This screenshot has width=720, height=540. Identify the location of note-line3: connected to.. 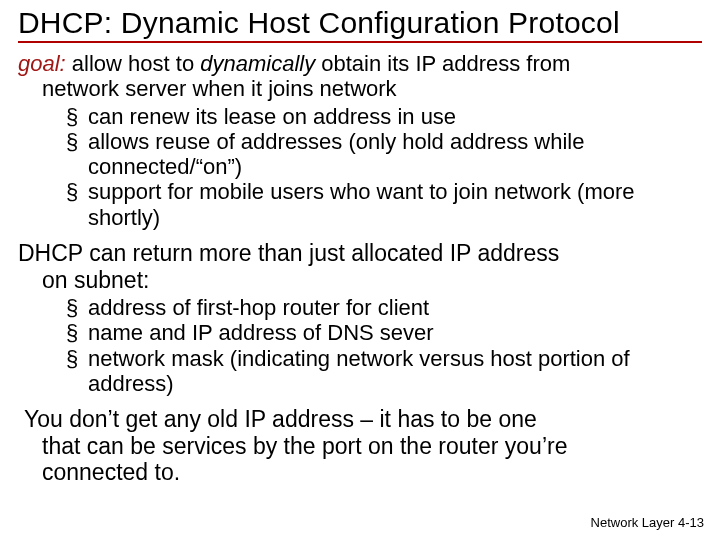
(372, 472).